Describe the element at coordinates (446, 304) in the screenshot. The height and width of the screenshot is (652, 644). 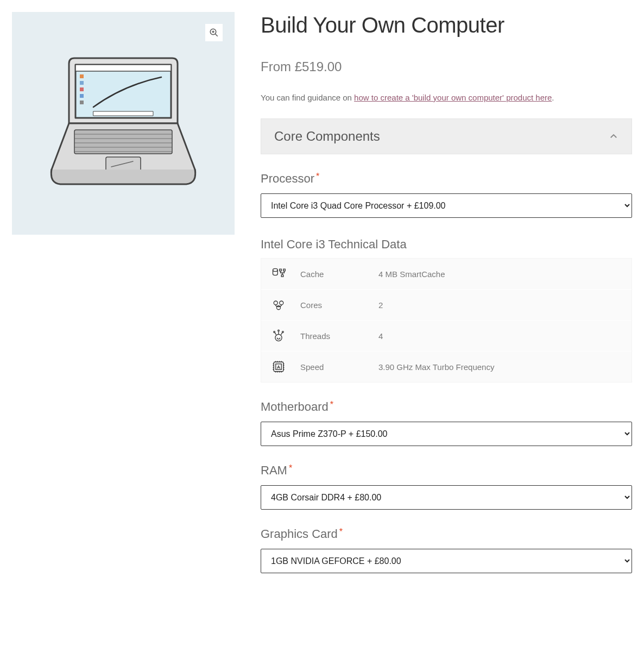
I see `tech-row-cores: Cores 2` at that location.